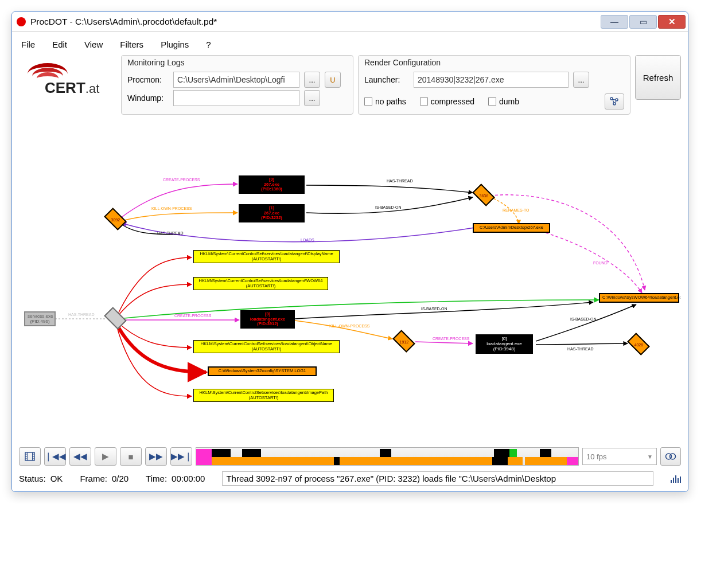  What do you see at coordinates (266, 257) in the screenshot?
I see `node-reg-displayname: HKLM\System\CurrentControlSet\services\l…` at bounding box center [266, 257].